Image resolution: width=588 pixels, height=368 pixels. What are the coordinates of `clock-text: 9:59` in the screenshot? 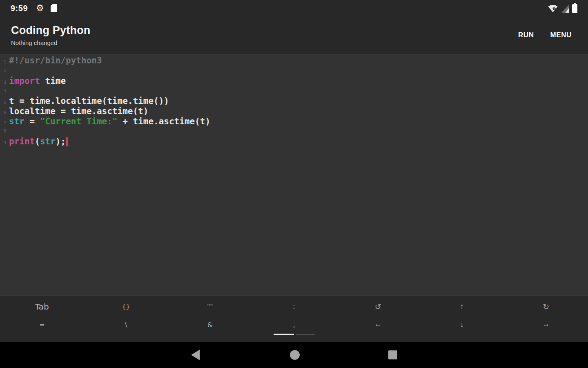 It's located at (19, 8).